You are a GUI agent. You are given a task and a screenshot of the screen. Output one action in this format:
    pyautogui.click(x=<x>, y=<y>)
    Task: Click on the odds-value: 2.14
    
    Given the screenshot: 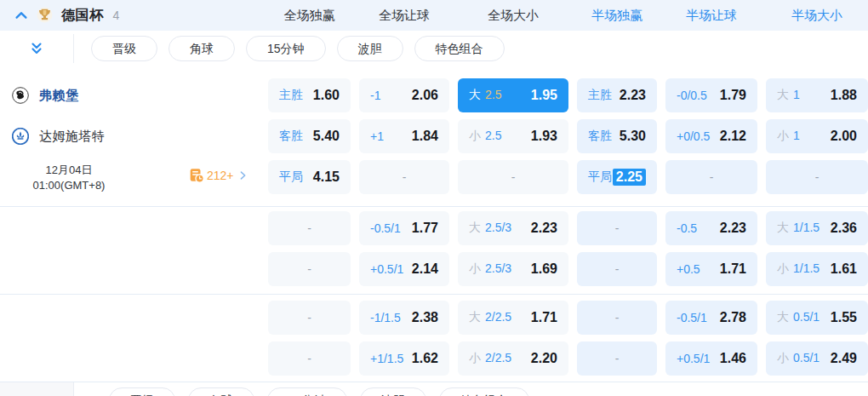 What is the action you would take?
    pyautogui.click(x=425, y=269)
    